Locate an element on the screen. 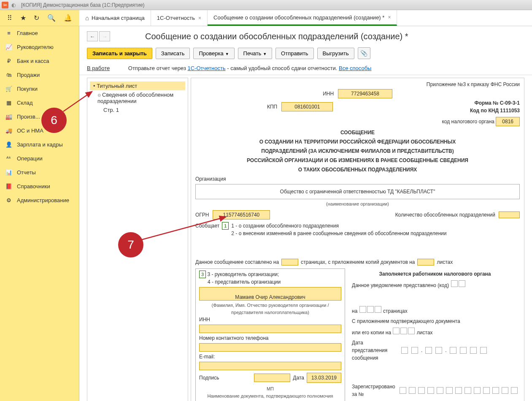 This screenshot has height=401, width=532. inn2-label: ИНН is located at coordinates (270, 320).